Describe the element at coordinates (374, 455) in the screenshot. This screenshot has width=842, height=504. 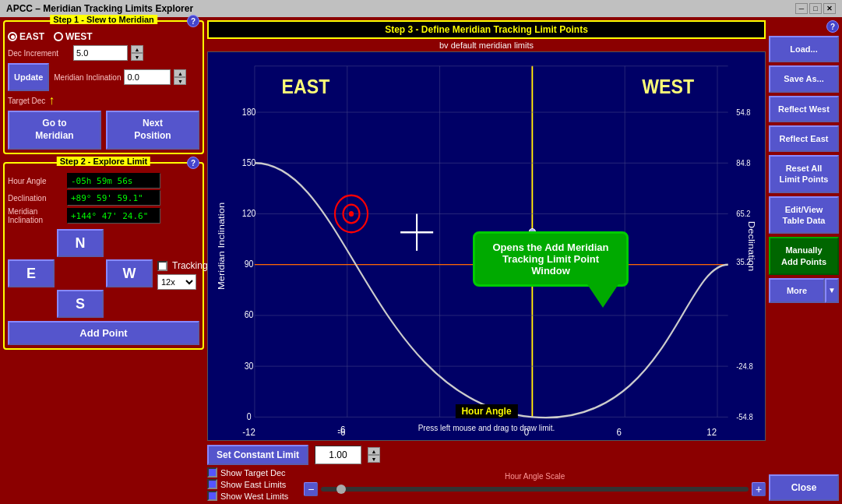
I see `constant-spinner: ▲ ▼` at that location.